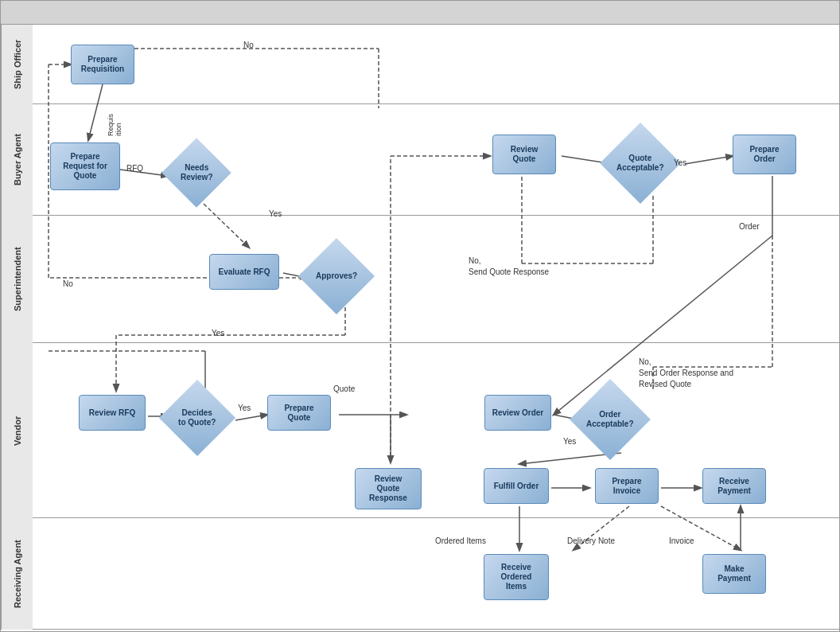 This screenshot has width=840, height=632. I want to click on make-payment-label: MakePayment, so click(734, 574).